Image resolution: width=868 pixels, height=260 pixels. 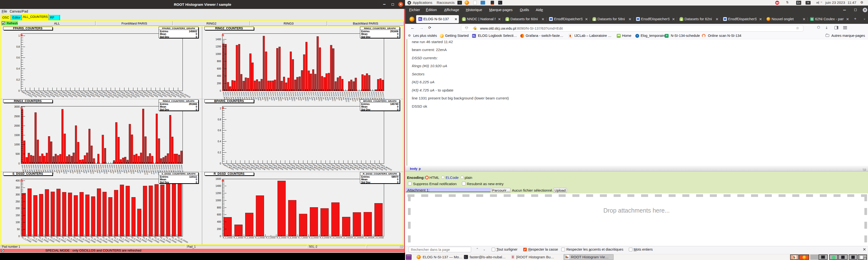 What do you see at coordinates (28, 101) in the screenshot?
I see `svg-text: RING3_COUNTERS` at bounding box center [28, 101].